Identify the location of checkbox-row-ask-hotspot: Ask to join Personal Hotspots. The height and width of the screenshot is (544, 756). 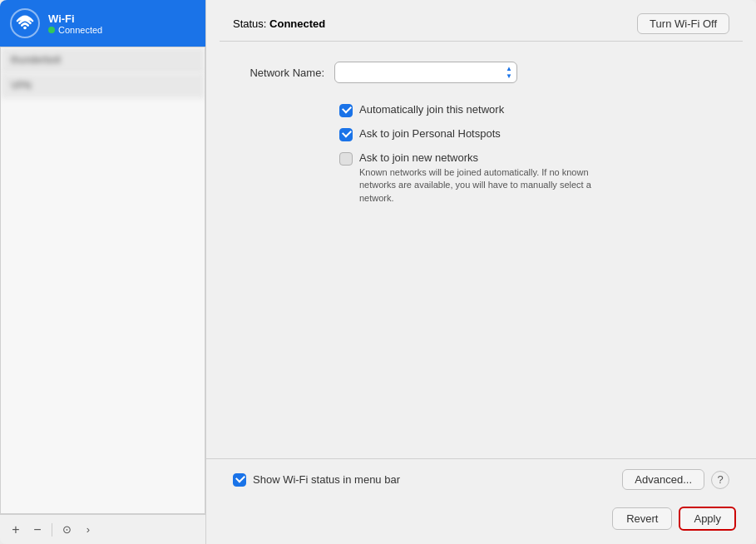
(534, 135).